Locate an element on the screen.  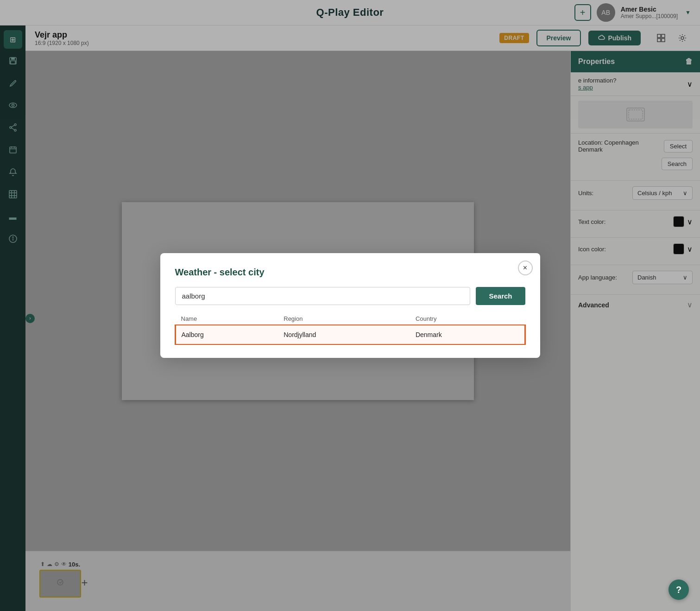
table-row: Aalborg Nordjylland Denmark is located at coordinates (350, 335).